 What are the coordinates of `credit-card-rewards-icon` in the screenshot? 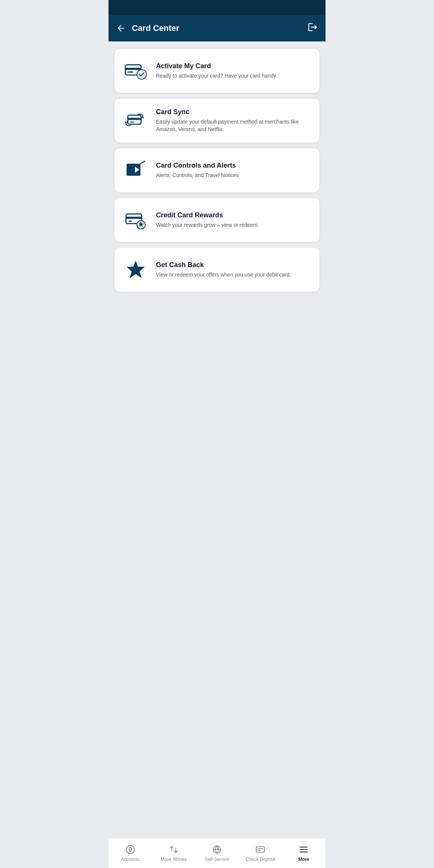 It's located at (136, 220).